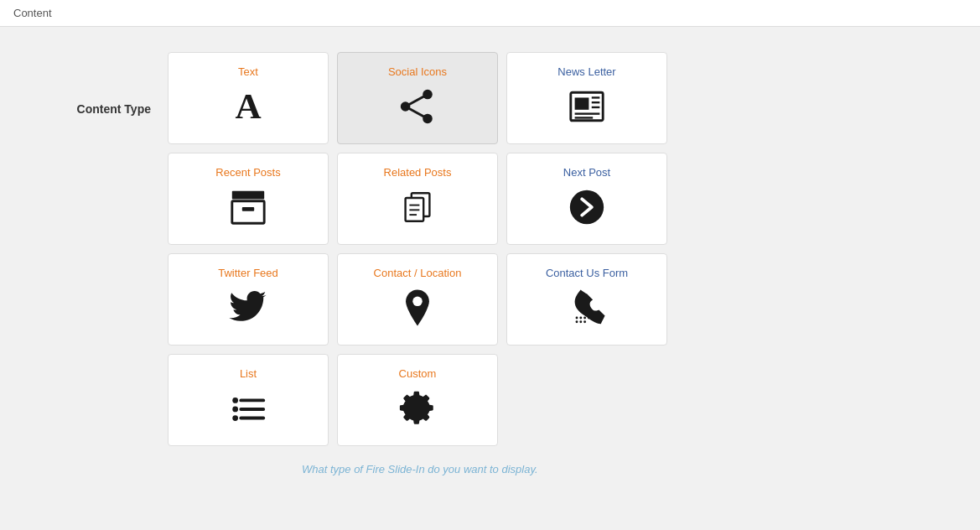 The width and height of the screenshot is (980, 530). What do you see at coordinates (417, 109) in the screenshot?
I see `share-icon` at bounding box center [417, 109].